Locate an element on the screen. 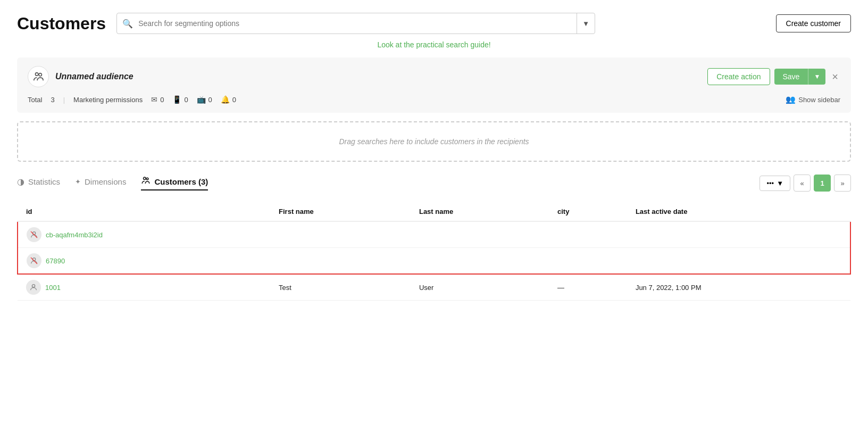  drop-zone-text: Drag searches here to include customers … is located at coordinates (434, 142).